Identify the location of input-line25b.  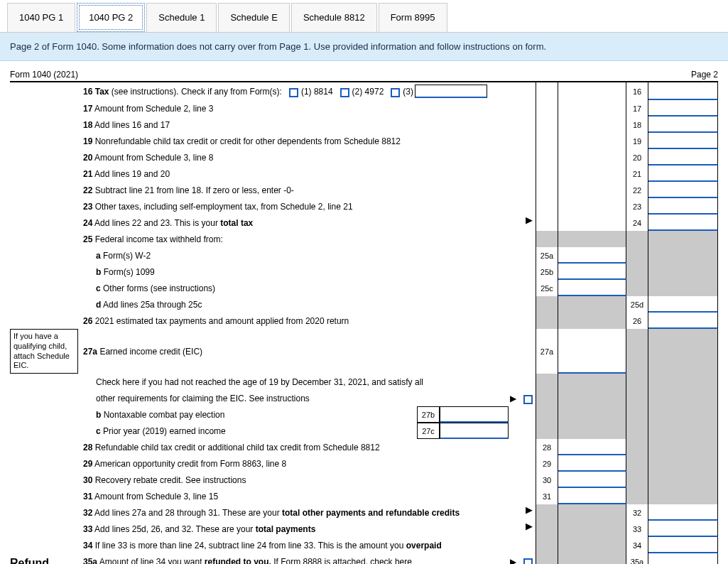
(592, 271).